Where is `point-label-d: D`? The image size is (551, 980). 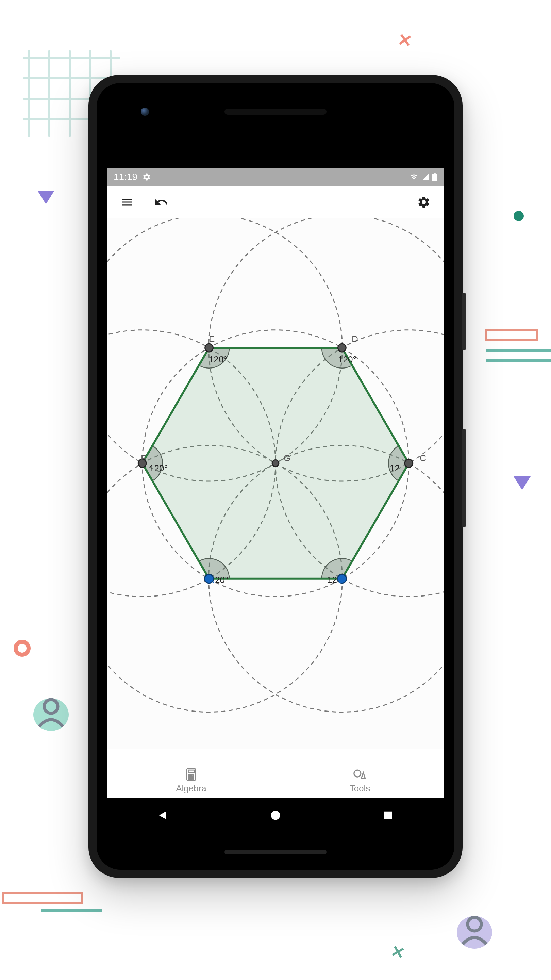
point-label-d: D is located at coordinates (355, 339).